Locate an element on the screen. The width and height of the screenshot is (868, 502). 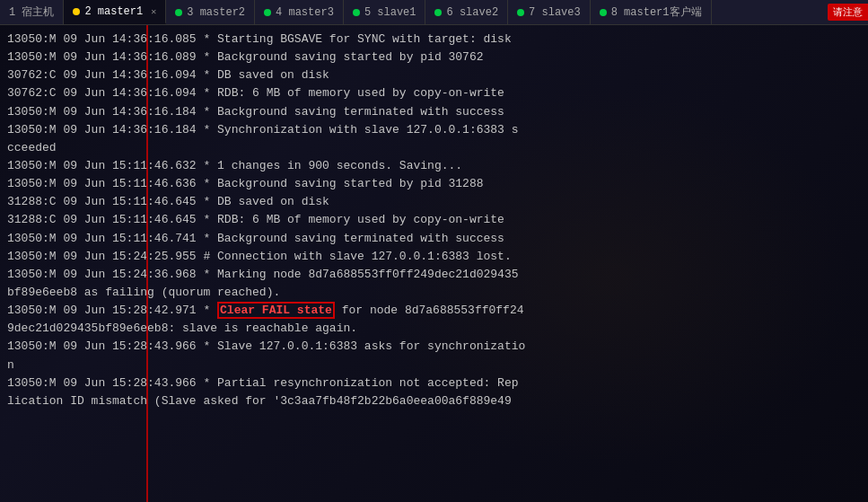
line-7: cceeded is located at coordinates (434, 148).